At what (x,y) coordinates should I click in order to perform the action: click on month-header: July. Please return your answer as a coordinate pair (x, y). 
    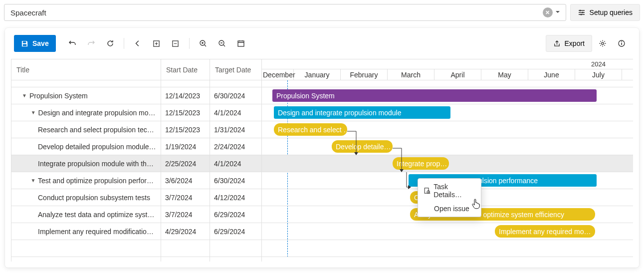
    Looking at the image, I should click on (599, 75).